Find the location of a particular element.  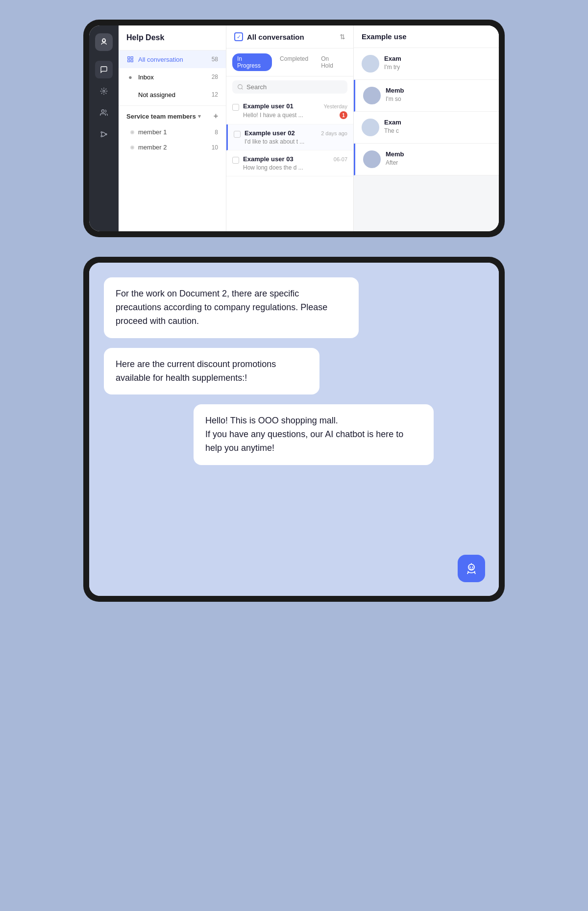

right-panel-header: Example use is located at coordinates (426, 37).